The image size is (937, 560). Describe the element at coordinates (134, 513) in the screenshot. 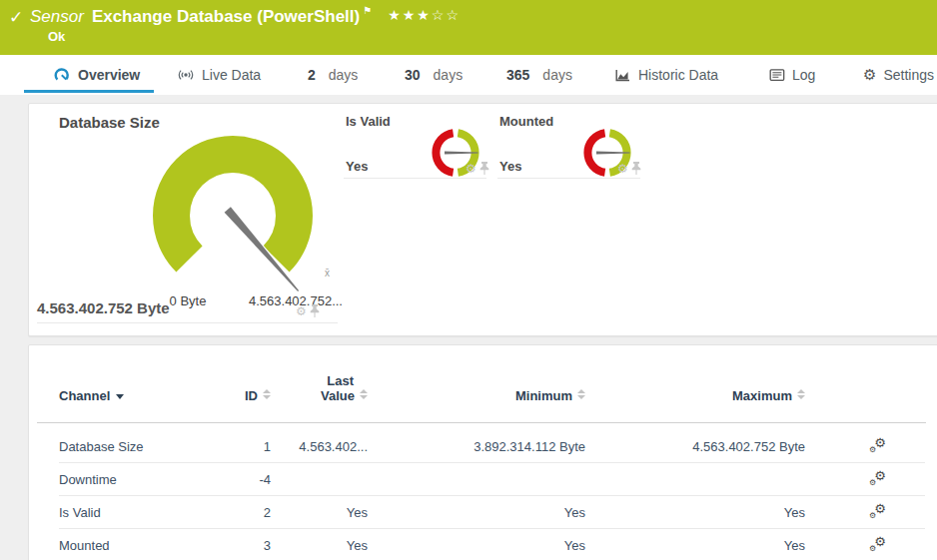

I see `channel-name: Is Valid` at that location.